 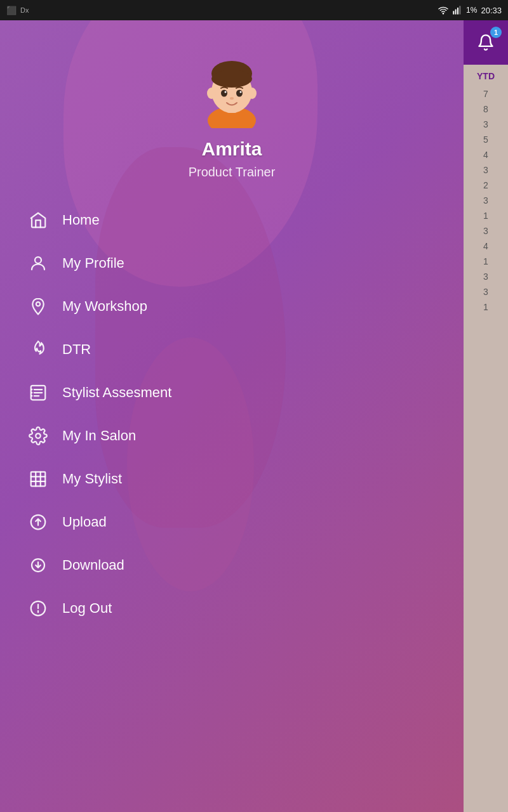 What do you see at coordinates (87, 608) in the screenshot?
I see `menu-label-log-out: Log Out` at bounding box center [87, 608].